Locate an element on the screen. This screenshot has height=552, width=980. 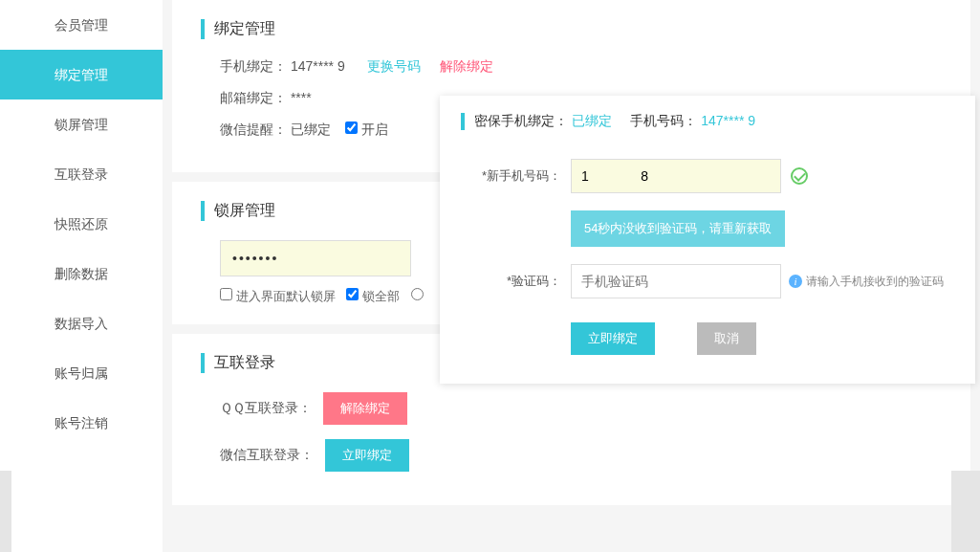
code-label: *验证码： is located at coordinates (511, 281).